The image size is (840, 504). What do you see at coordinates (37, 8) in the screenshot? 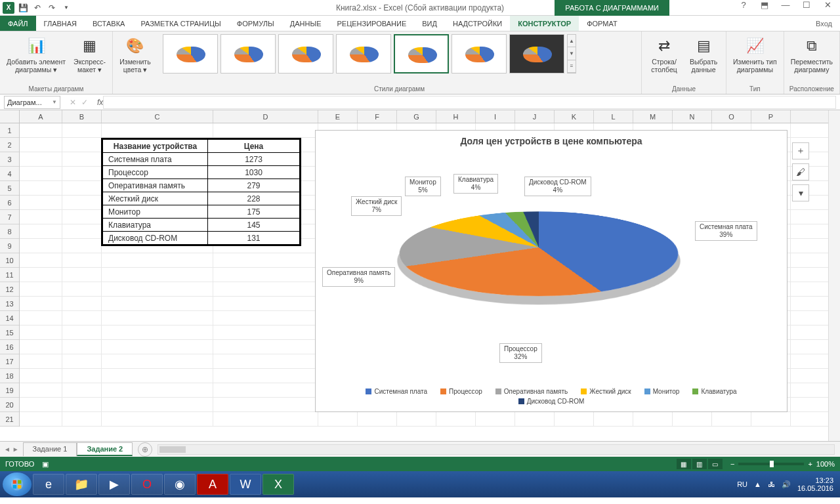
I see `undo-icon: ↶` at bounding box center [37, 8].